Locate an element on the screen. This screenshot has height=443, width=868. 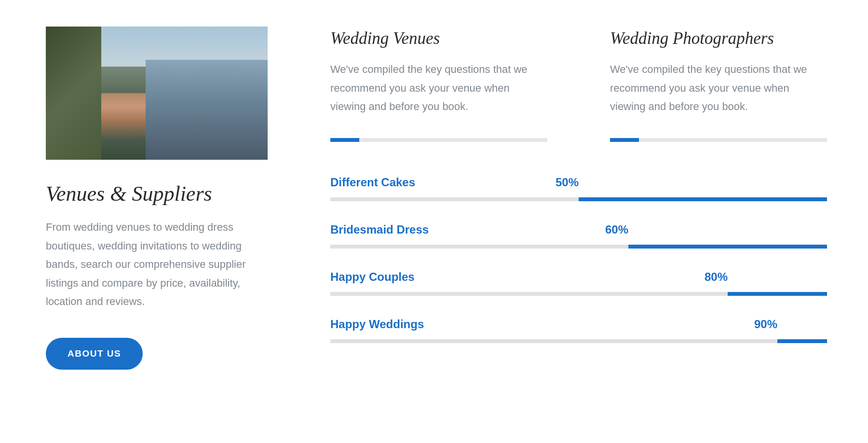
progress-bar-item: Different Cakes50% is located at coordinates (579, 188).